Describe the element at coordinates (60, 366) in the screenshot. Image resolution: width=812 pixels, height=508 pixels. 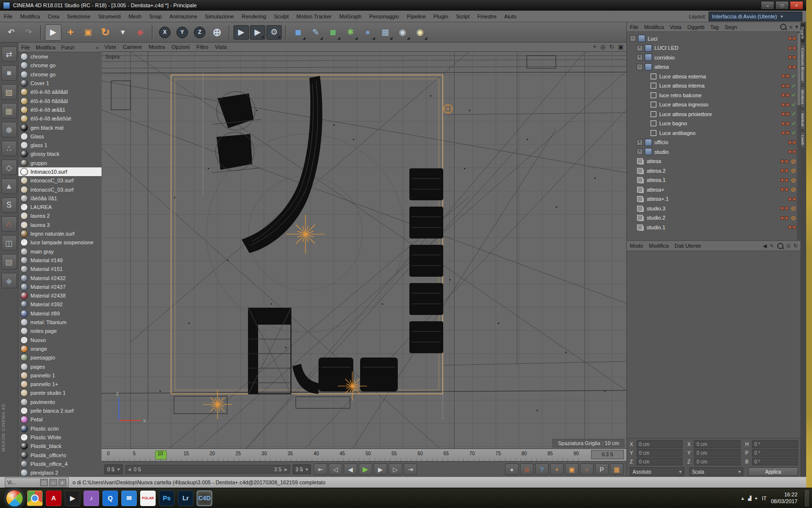
I see `material-row: pages` at that location.